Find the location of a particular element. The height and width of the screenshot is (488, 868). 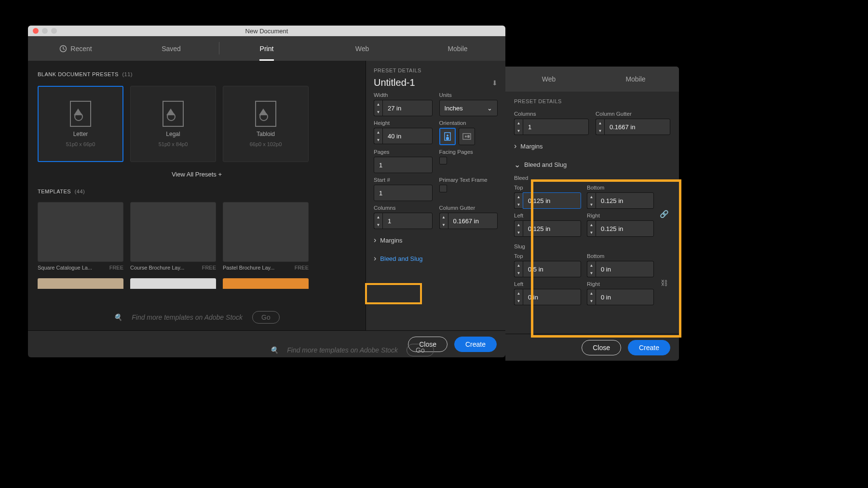

orientation-portrait-button is located at coordinates (448, 136).